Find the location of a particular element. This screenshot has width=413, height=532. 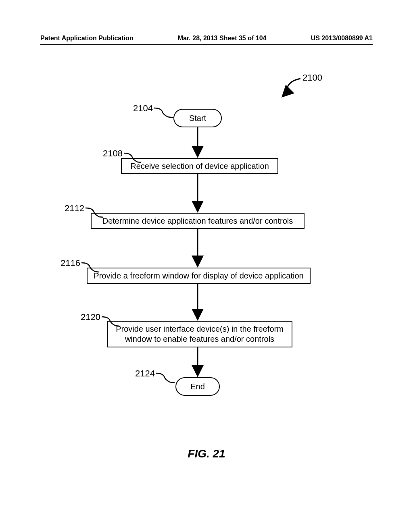

flow-end-text: End is located at coordinates (198, 387).